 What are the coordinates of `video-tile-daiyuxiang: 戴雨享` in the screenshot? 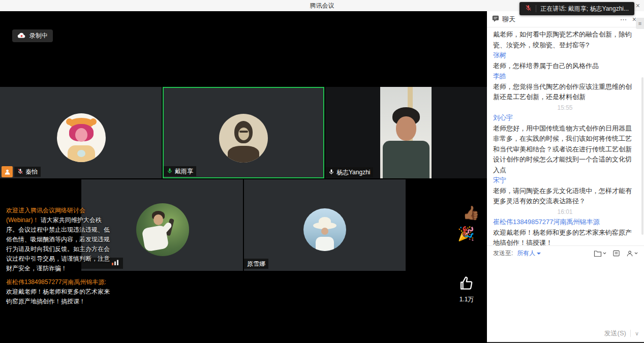 It's located at (243, 133).